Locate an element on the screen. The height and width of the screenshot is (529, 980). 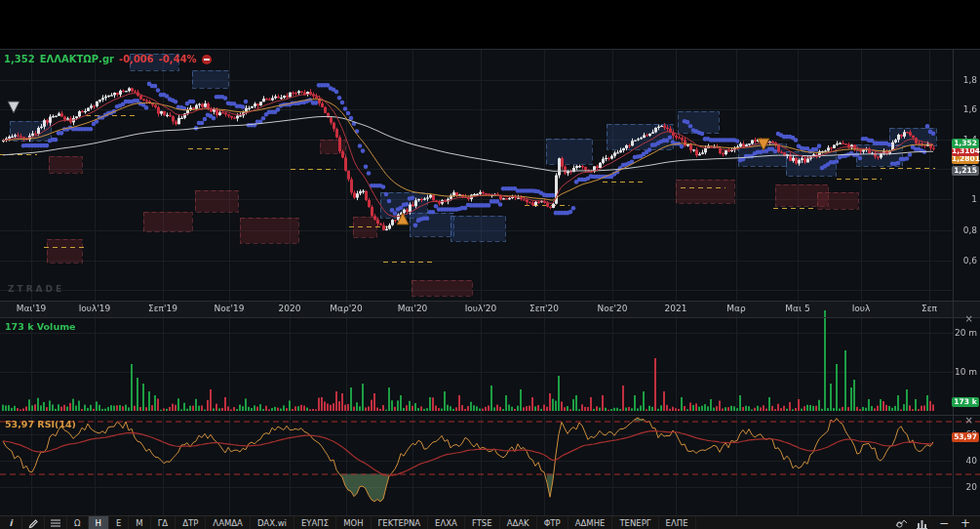
symbol-tab-λαμδα: ΛΑΜΔΑ is located at coordinates (228, 523).